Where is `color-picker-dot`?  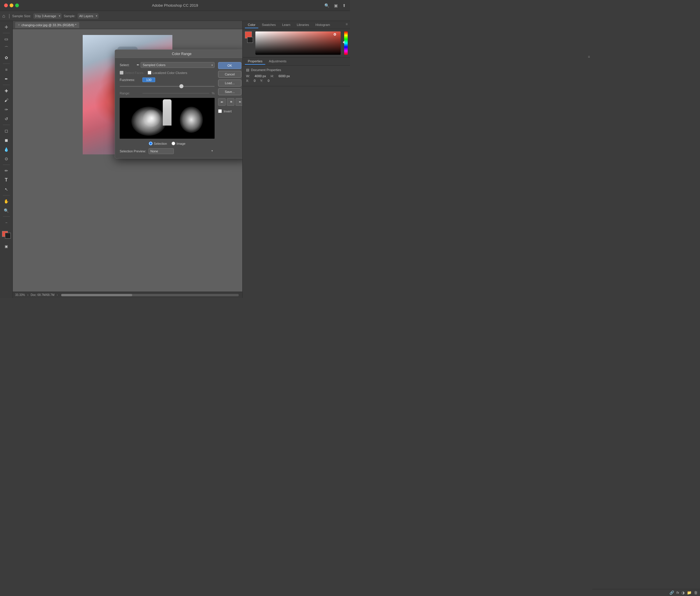
color-picker-dot is located at coordinates (335, 34).